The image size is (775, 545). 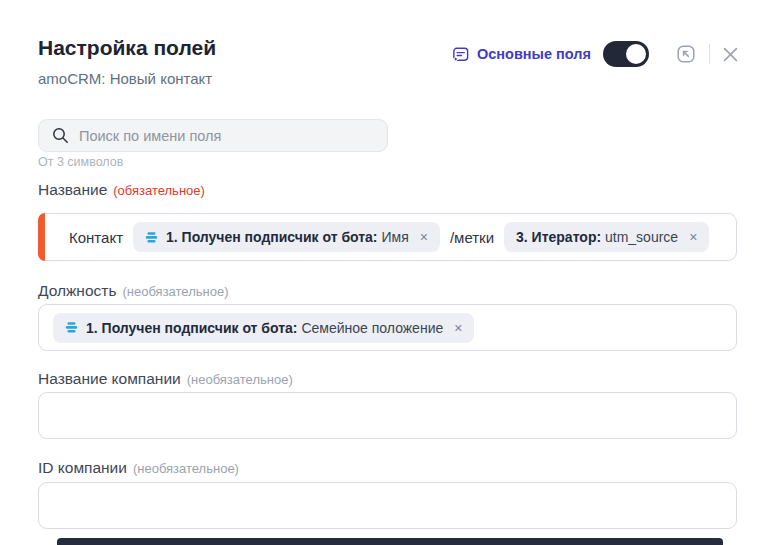 What do you see at coordinates (472, 238) in the screenshot?
I see `input-static-text: /метки` at bounding box center [472, 238].